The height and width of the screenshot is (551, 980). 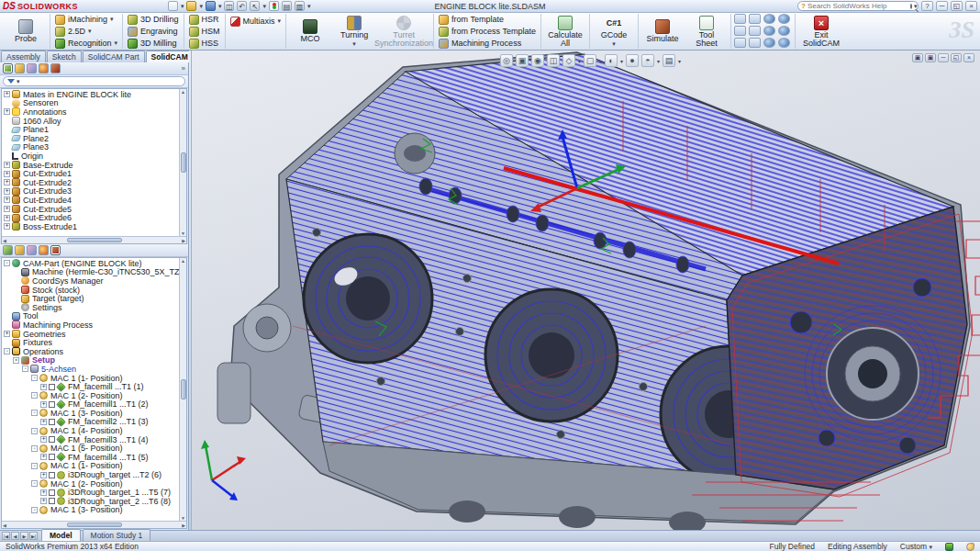 What do you see at coordinates (183, 389) in the screenshot?
I see `cam-tree-vscrollbar: ▲▼` at bounding box center [183, 389].